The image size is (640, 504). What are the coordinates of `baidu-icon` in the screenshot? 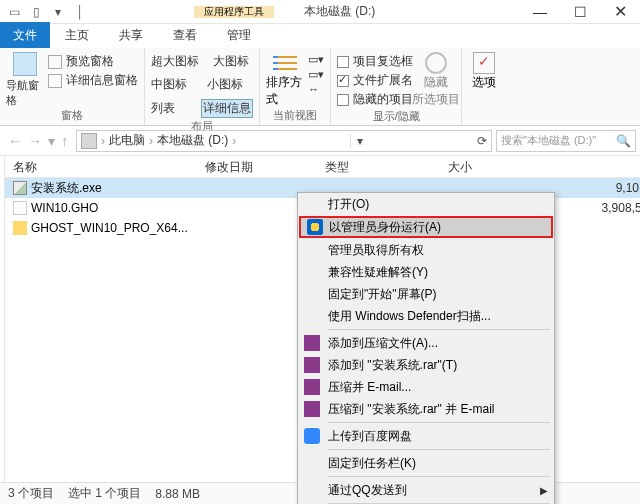 It's located at (312, 436).